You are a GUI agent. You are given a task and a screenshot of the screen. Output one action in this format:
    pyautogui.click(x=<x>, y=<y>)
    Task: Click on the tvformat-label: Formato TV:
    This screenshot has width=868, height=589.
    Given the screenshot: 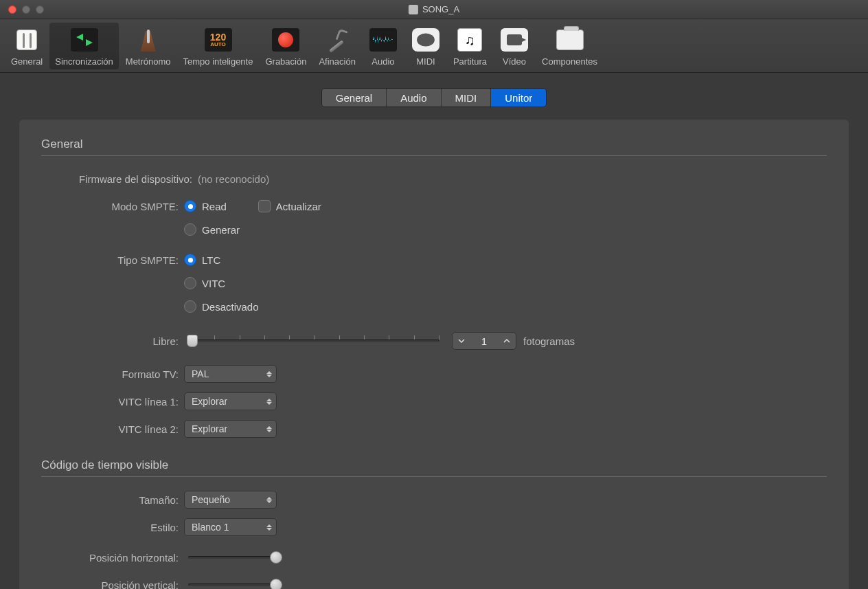 What is the action you would take?
    pyautogui.click(x=113, y=374)
    